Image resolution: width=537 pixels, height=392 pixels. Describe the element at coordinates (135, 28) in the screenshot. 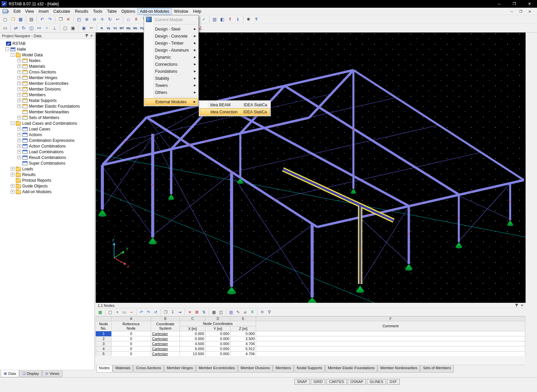

I see `toggle-mz-button: Mz` at that location.